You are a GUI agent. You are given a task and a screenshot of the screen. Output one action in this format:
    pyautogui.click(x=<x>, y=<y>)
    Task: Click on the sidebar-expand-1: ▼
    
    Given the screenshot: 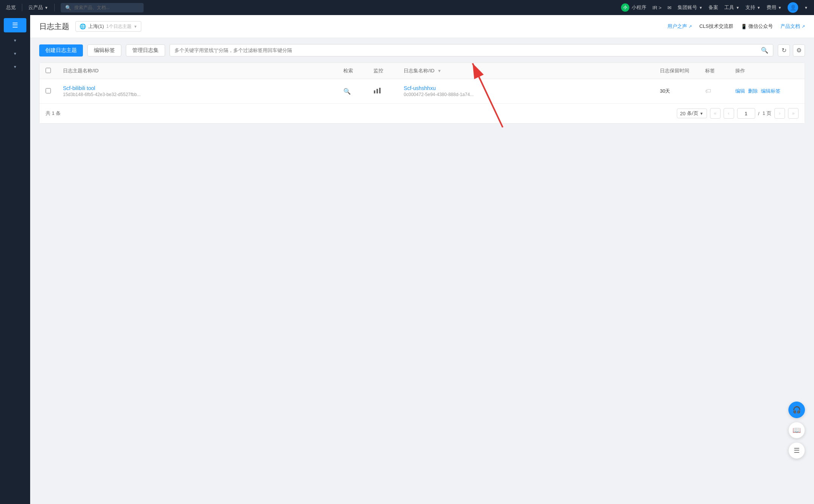 What is the action you would take?
    pyautogui.click(x=15, y=41)
    